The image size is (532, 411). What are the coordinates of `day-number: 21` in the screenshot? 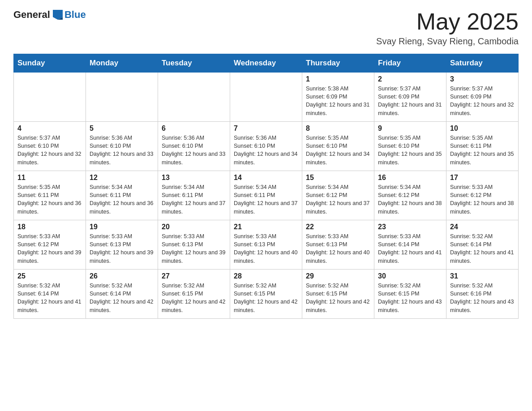 It's located at (266, 227).